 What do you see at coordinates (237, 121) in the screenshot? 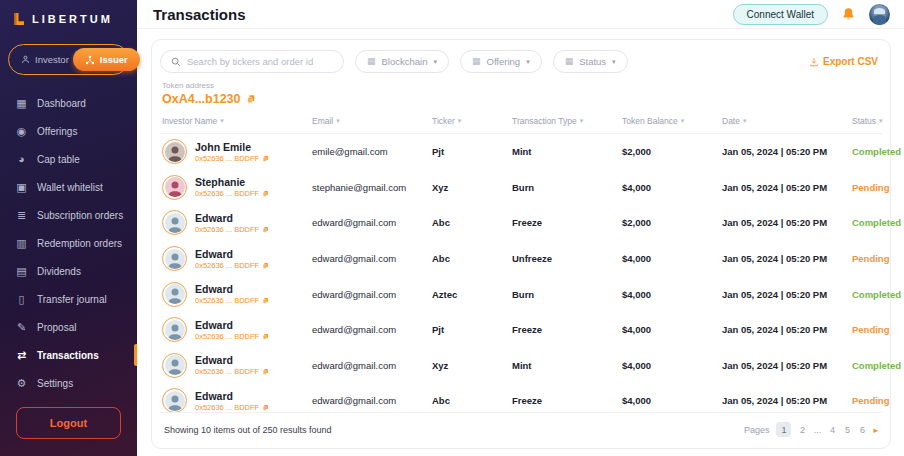
I see `column-header-investor-name: Investor Name▾` at bounding box center [237, 121].